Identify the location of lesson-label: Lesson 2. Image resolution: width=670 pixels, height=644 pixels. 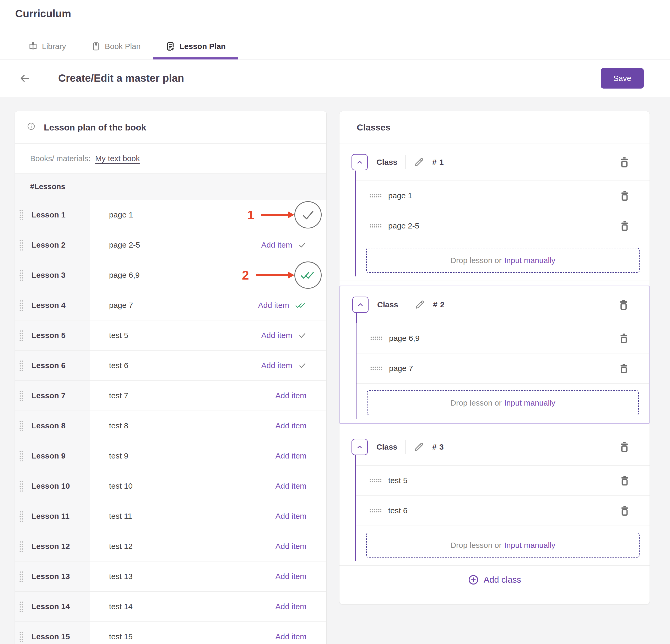
(49, 245).